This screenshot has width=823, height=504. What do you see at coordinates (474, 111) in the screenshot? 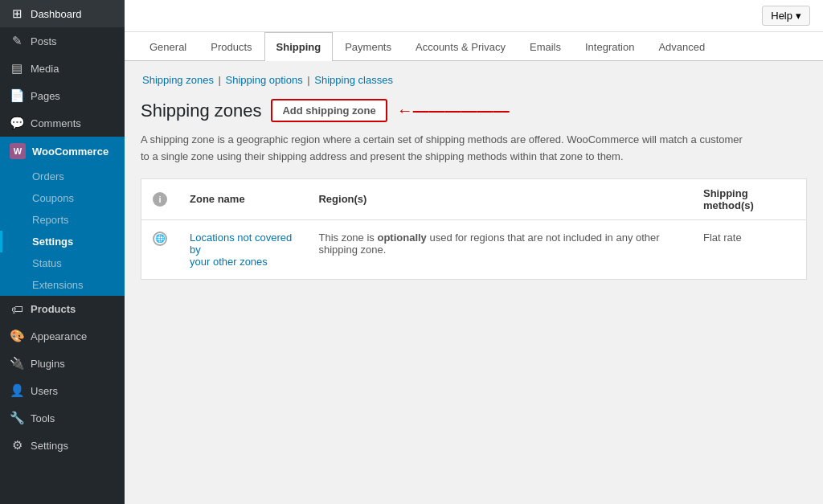
I see `section-header: Shipping zones Add shipping zone ←——————` at bounding box center [474, 111].